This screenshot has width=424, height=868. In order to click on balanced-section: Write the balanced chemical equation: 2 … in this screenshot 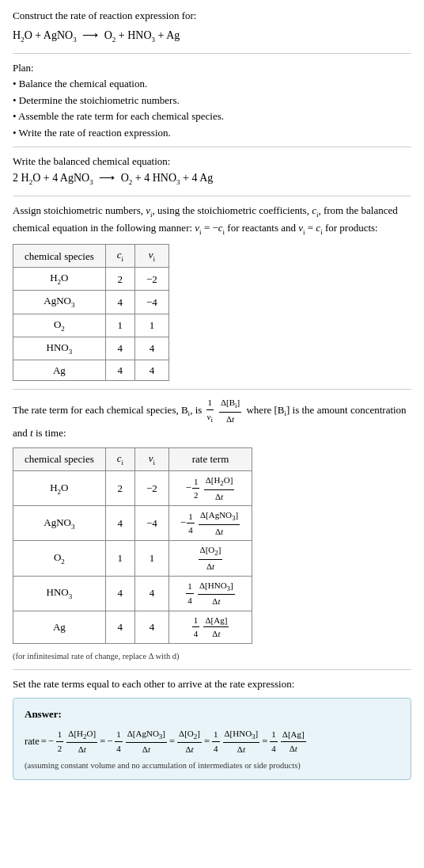, I will do `click(212, 171)`.